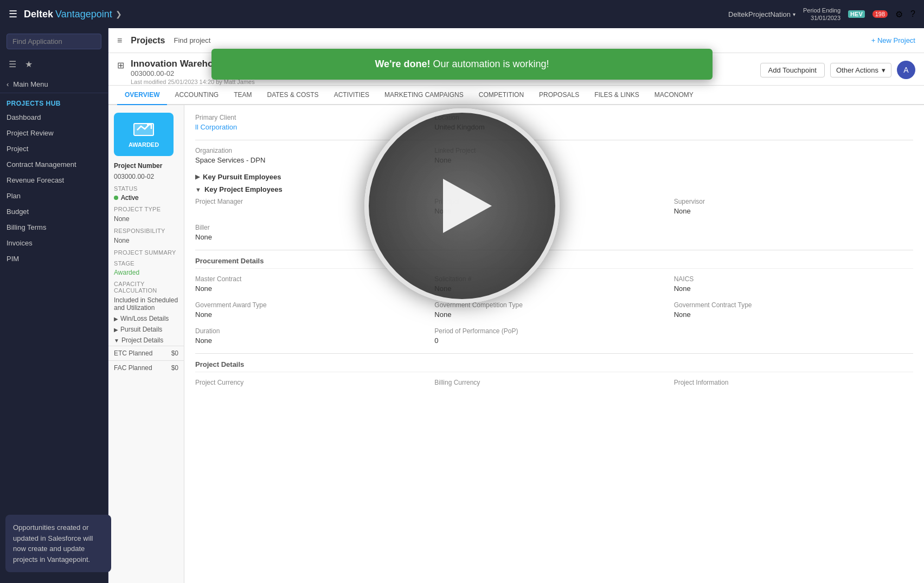  What do you see at coordinates (54, 65) in the screenshot?
I see `sidebar-icon-row: ☰ ★` at bounding box center [54, 65].